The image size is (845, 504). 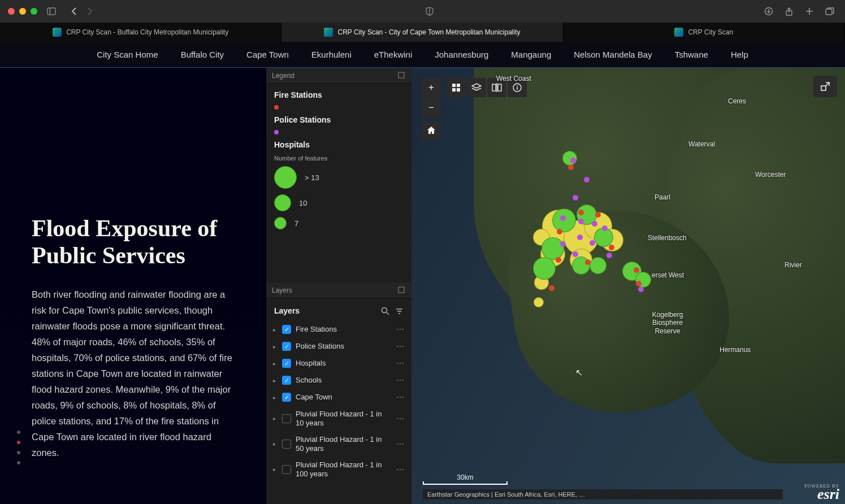 What do you see at coordinates (339, 397) in the screenshot?
I see `layer-row: ▸Cape Town⋯` at bounding box center [339, 397].